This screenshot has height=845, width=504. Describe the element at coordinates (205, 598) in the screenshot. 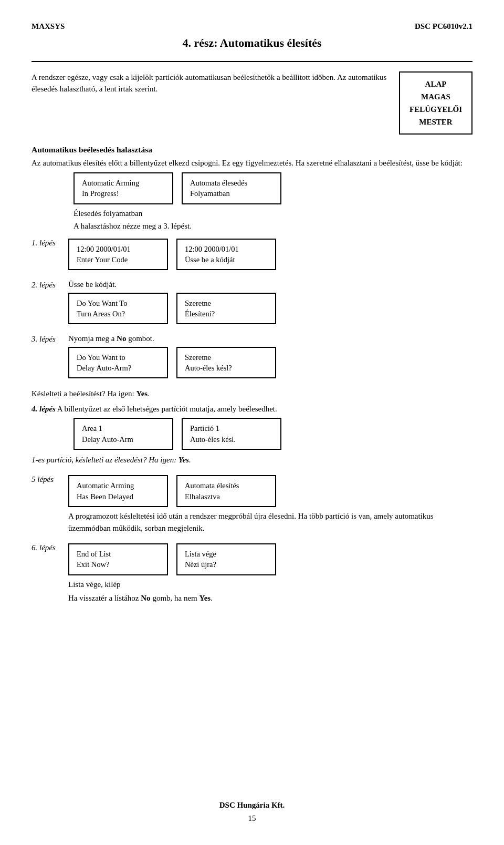

I see `step6-yes-bold: Yes` at that location.